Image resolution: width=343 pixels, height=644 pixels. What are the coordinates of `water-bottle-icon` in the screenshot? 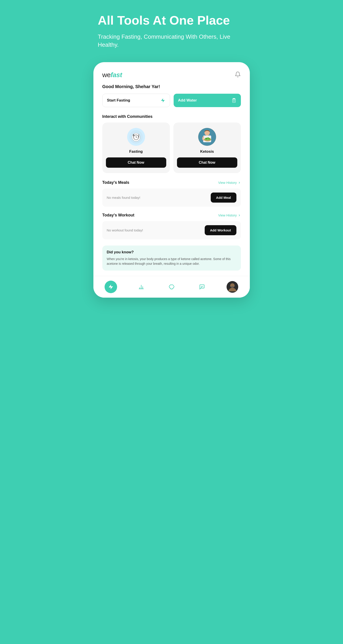 It's located at (234, 100).